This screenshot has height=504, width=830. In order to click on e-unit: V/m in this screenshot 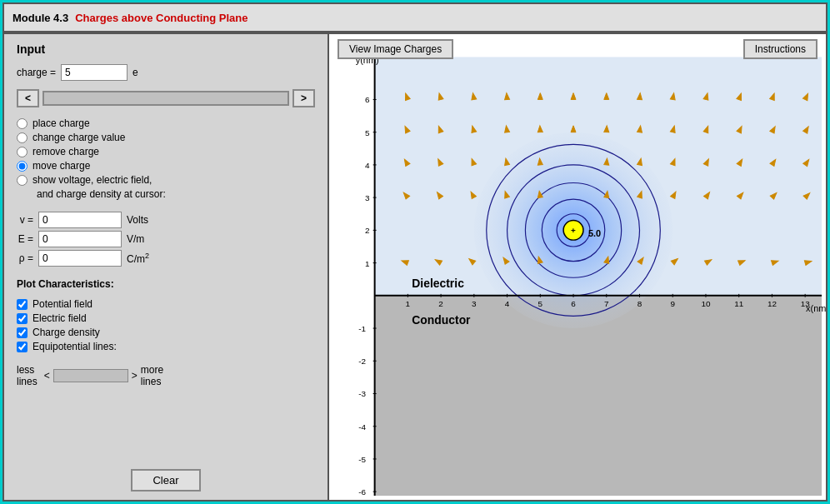, I will do `click(135, 239)`.